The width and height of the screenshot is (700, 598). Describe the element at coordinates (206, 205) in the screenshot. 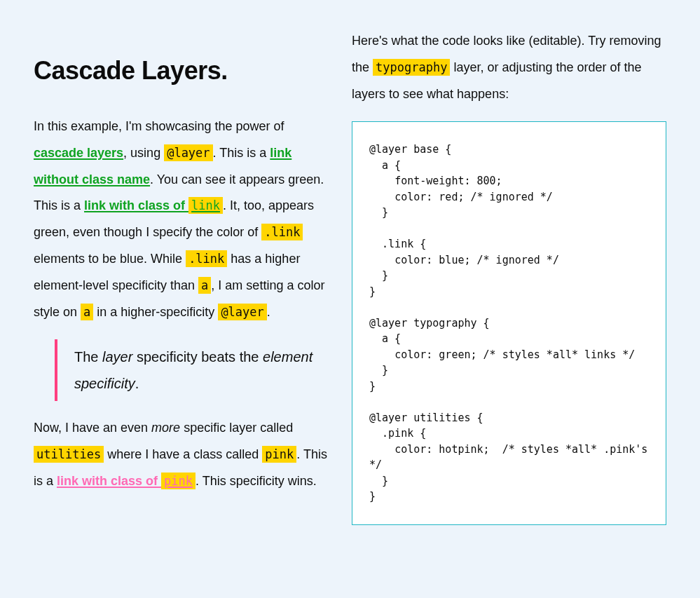

I see `code-link-in-link: link` at that location.